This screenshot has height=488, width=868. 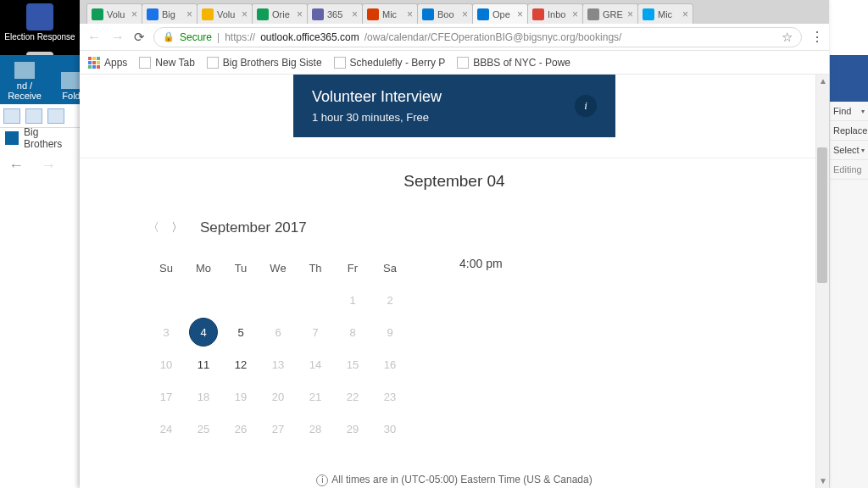 I want to click on scroll-down-icon: ▼, so click(x=822, y=481).